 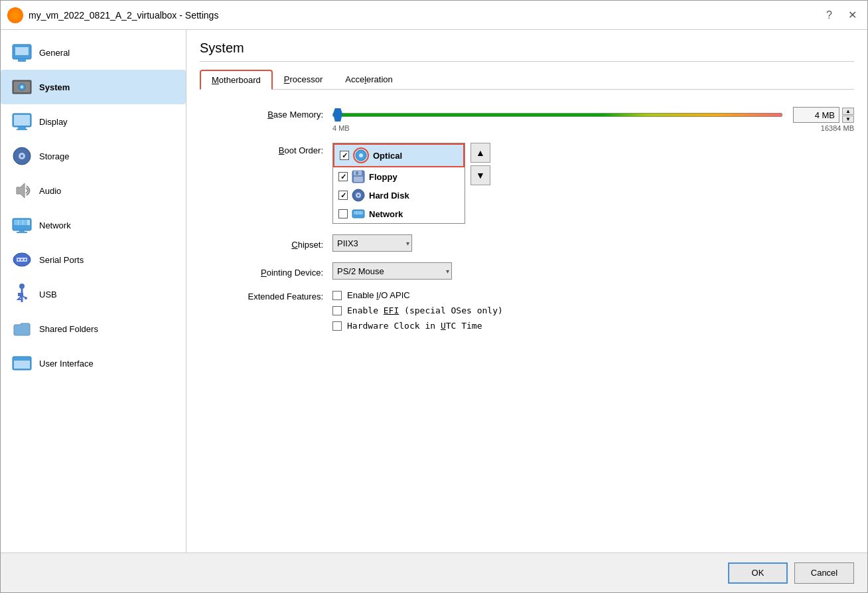 I want to click on boot-item-harddisk: Hard Disk, so click(x=399, y=195).